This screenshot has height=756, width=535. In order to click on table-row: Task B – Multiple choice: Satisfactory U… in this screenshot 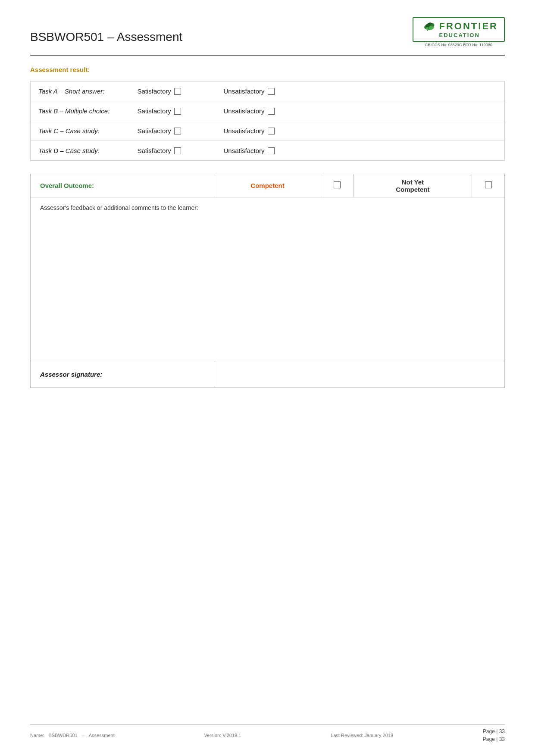, I will do `click(268, 111)`.